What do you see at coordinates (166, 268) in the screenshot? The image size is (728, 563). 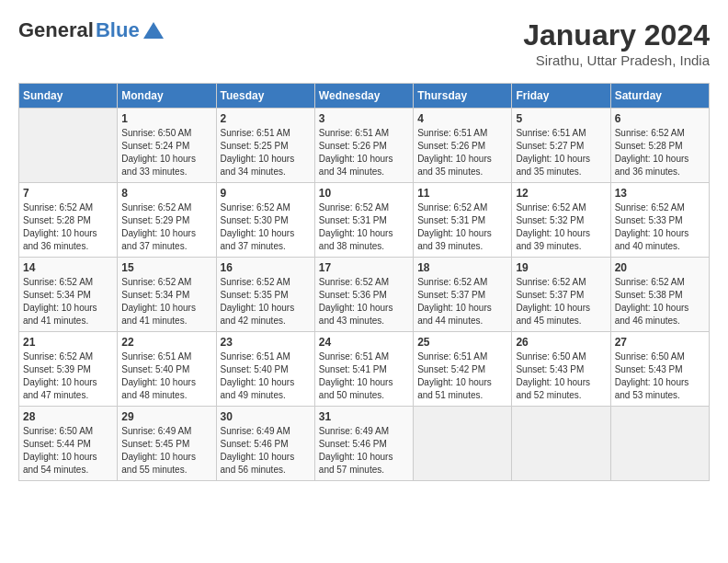 I see `day-number: 15` at bounding box center [166, 268].